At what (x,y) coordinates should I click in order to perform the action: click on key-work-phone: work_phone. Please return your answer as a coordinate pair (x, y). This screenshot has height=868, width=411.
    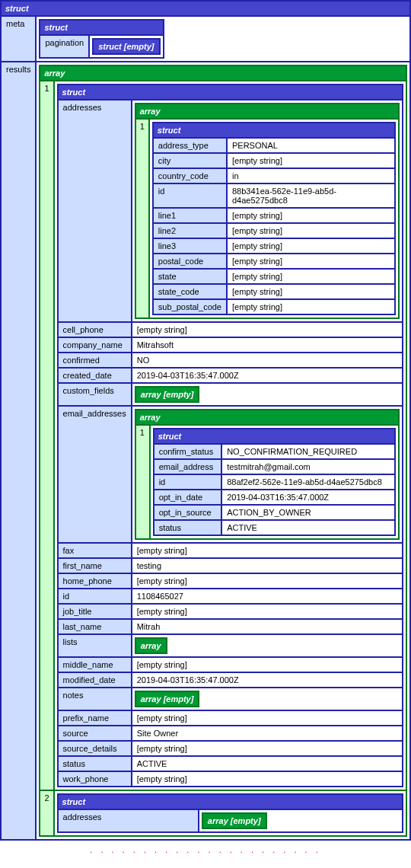
    Looking at the image, I should click on (94, 779).